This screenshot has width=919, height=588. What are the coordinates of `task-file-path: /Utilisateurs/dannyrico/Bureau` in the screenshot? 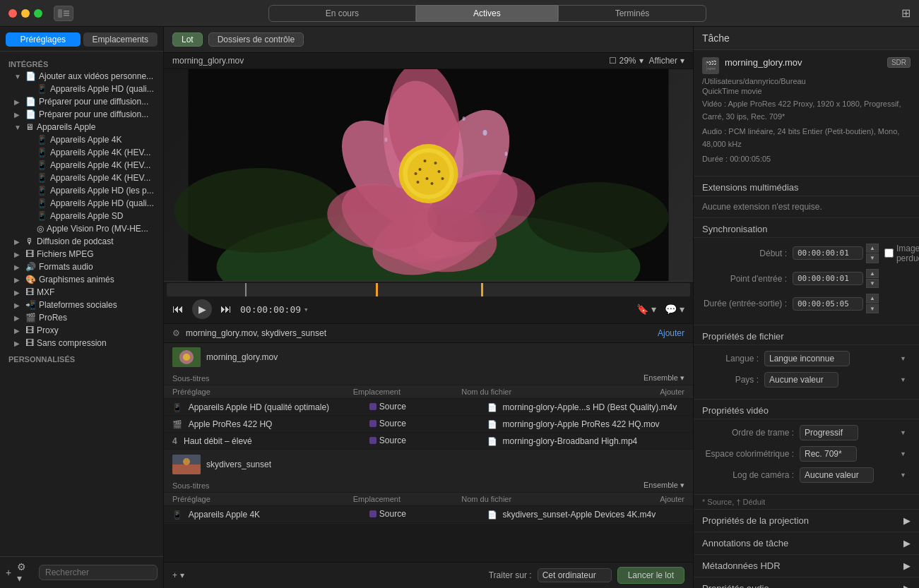 It's located at (807, 81).